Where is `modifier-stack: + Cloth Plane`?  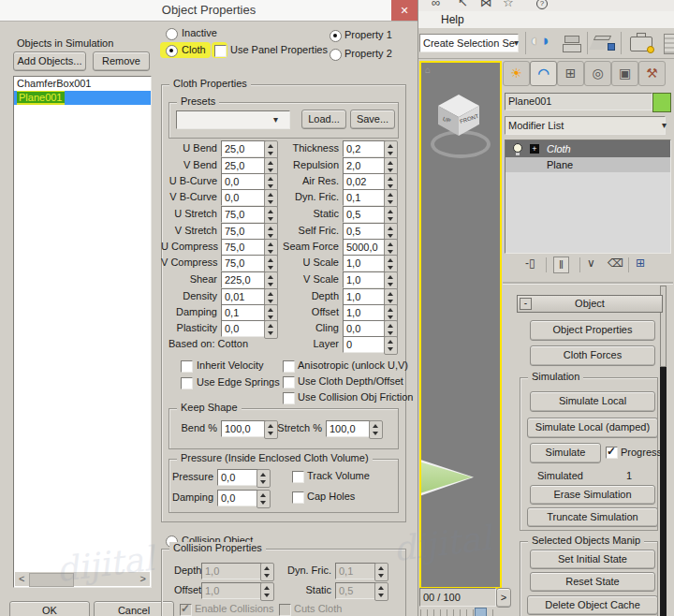
modifier-stack: + Cloth Plane is located at coordinates (588, 197).